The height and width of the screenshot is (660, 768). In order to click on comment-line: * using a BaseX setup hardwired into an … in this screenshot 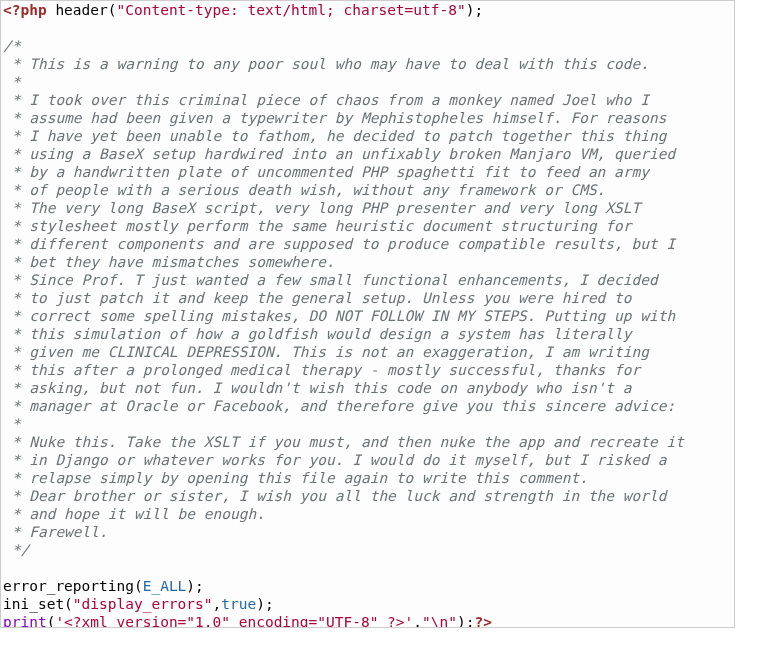, I will do `click(339, 154)`.